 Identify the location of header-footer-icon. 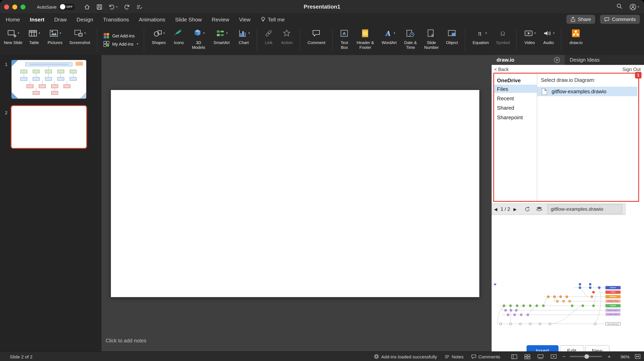
(366, 34).